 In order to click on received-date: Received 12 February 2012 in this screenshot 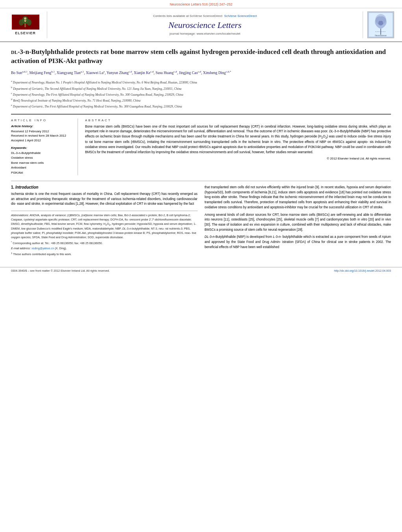, I will do `click(42, 132)`.